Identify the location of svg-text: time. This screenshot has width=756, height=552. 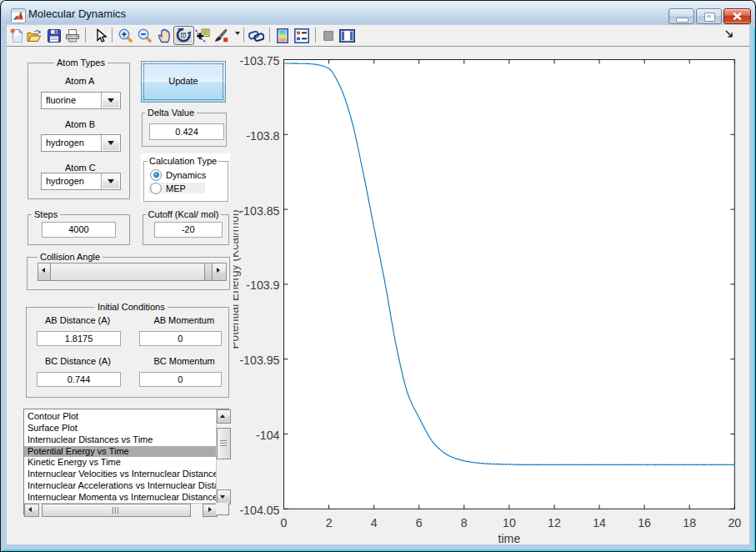
(508, 539).